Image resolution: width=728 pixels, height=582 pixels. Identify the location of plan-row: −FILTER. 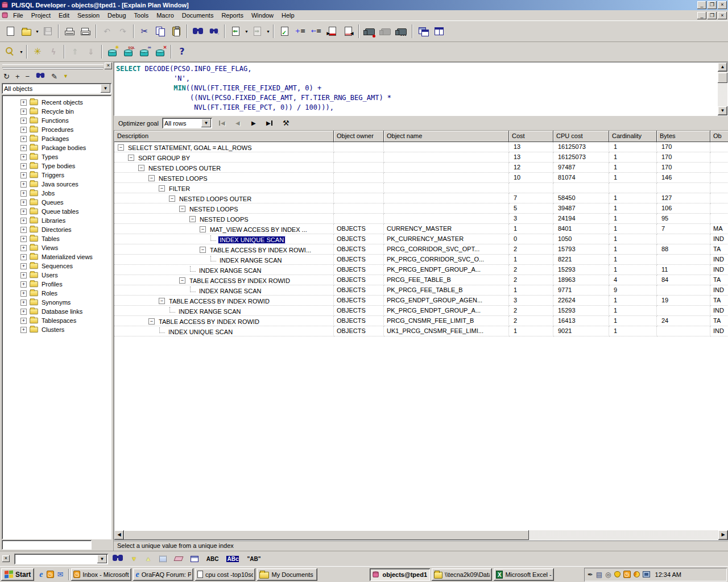
(421, 188).